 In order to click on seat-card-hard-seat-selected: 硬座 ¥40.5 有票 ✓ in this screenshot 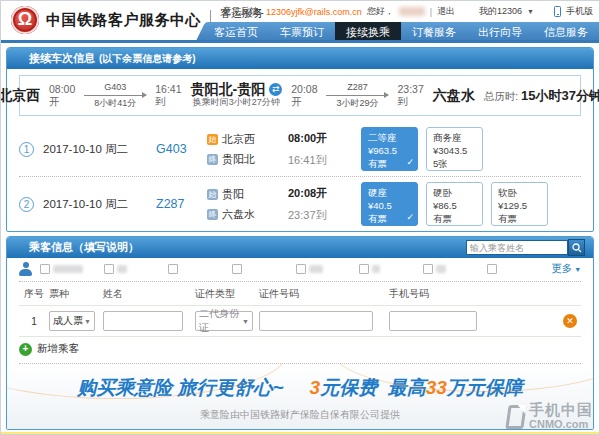, I will do `click(390, 204)`.